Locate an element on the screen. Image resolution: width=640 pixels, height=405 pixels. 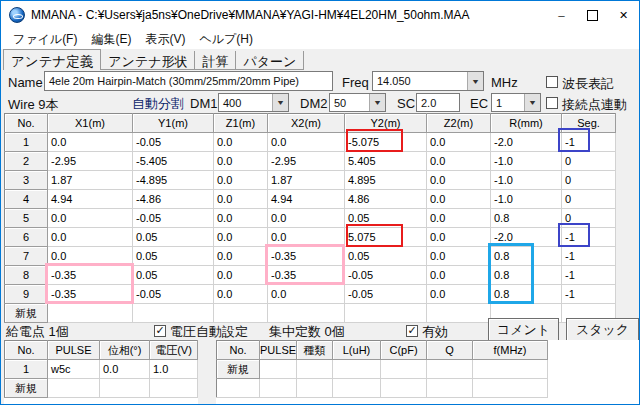
cell: 4.895 is located at coordinates (386, 180).